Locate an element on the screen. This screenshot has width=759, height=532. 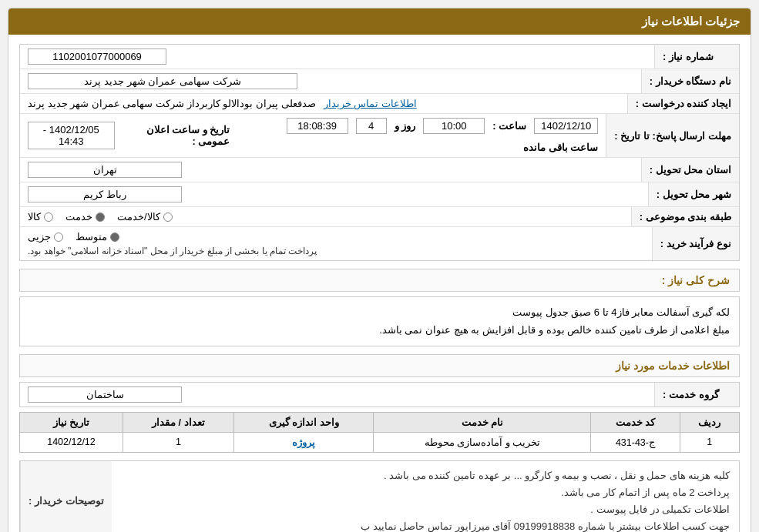
cell-kod: ج-43-431 is located at coordinates (635, 442).